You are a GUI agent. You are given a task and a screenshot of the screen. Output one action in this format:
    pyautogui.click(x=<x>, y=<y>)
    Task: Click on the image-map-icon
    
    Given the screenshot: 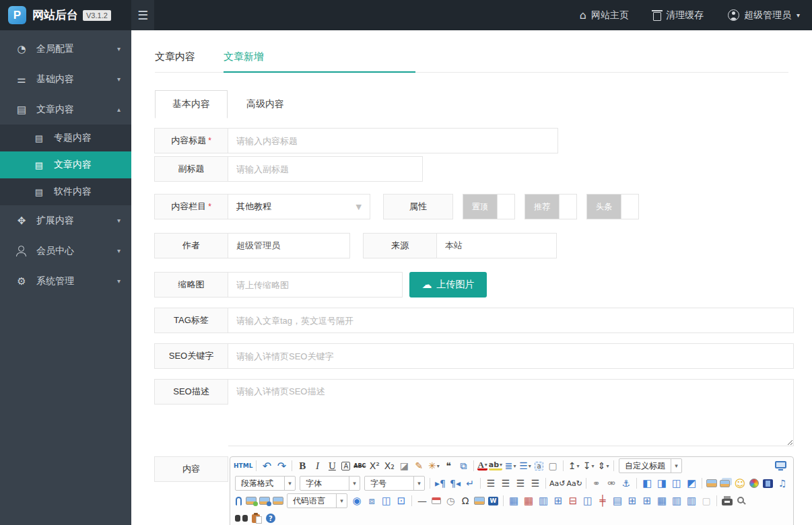 What is the action you would take?
    pyautogui.click(x=251, y=501)
    